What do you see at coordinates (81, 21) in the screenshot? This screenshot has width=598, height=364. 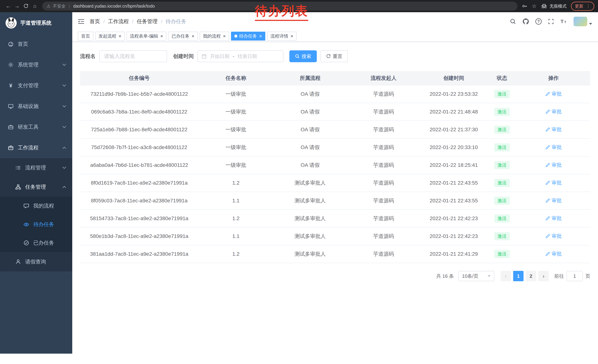 I see `sidebar-collapse-icon` at bounding box center [81, 21].